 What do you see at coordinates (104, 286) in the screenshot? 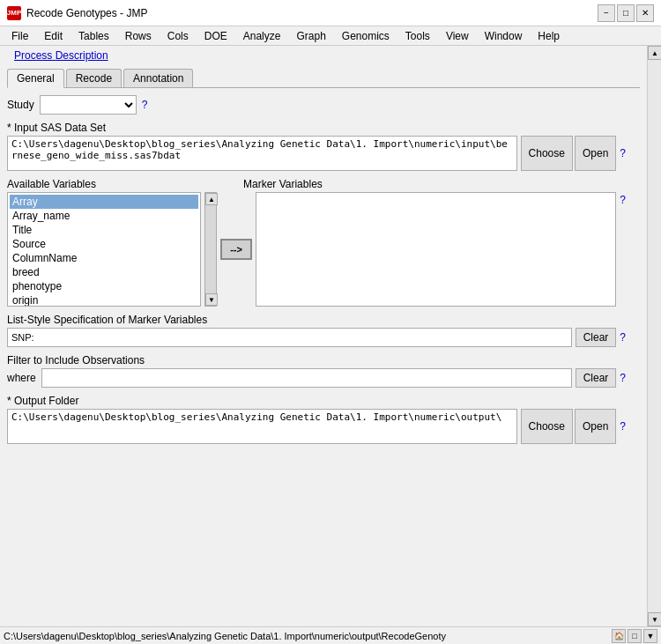
I see `available-var-item: phenotype` at bounding box center [104, 286].